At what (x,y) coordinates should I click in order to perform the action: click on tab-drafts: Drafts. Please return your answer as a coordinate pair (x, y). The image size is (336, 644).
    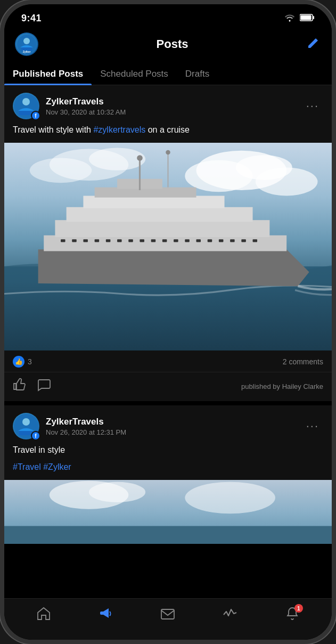
    Looking at the image, I should click on (197, 74).